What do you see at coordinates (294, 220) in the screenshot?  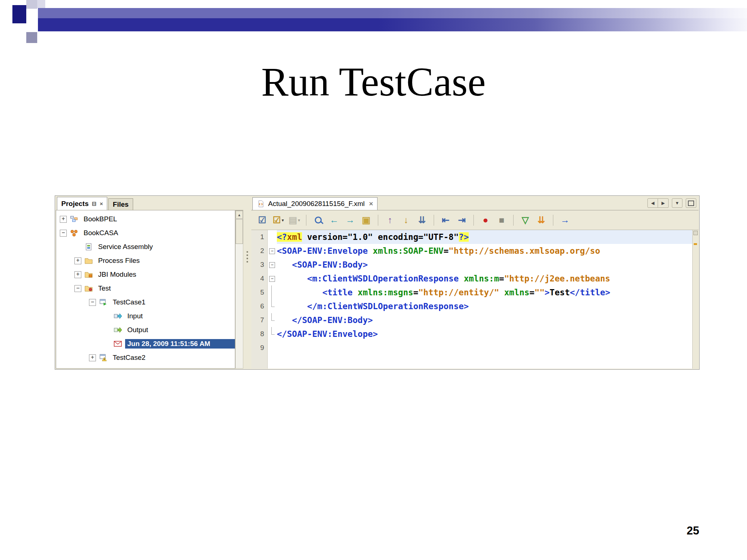 I see `xsl-transform-button: ▤▾` at bounding box center [294, 220].